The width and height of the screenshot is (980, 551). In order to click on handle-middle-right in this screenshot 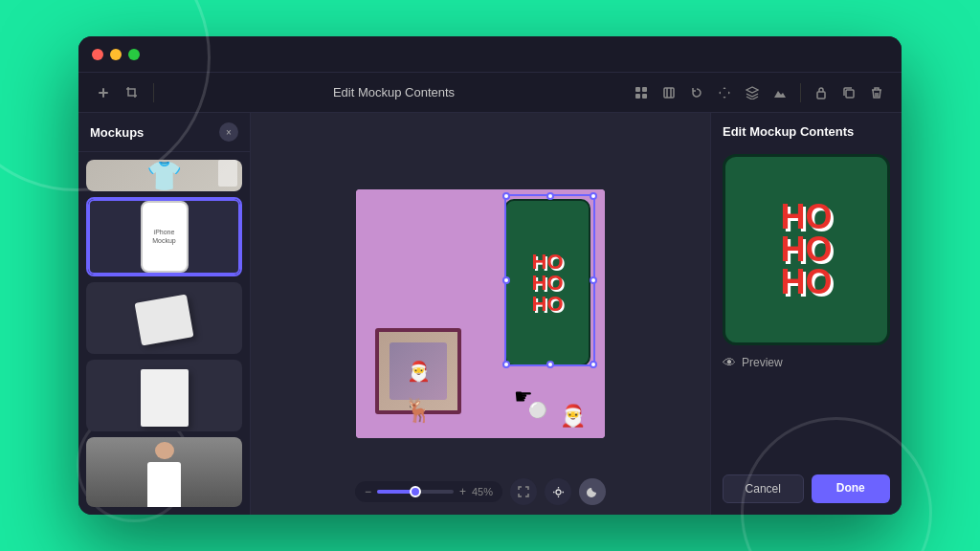, I will do `click(593, 280)`.